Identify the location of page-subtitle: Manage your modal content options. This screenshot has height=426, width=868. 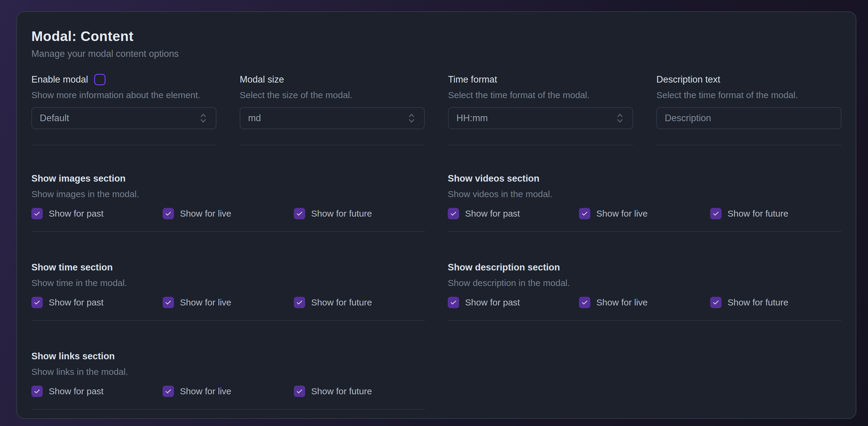
(436, 54).